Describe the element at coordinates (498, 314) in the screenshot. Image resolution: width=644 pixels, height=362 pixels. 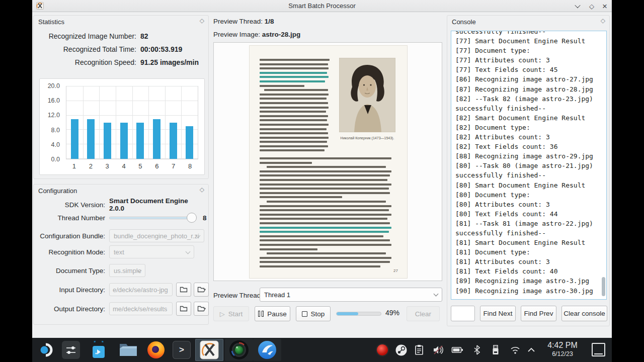
I see `find-next-button: Find Next` at that location.